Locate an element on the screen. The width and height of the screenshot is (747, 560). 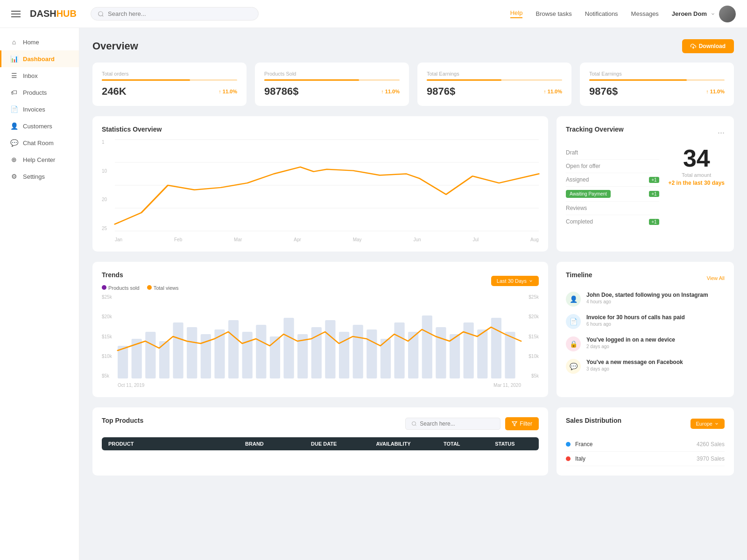
top-products-title: Top Products is located at coordinates (122, 420).